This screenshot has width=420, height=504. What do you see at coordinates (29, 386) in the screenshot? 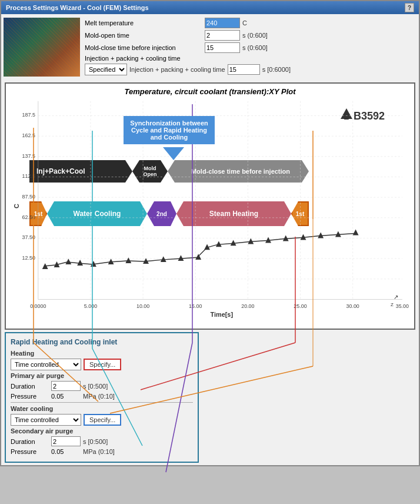
I see `duration-label: Duration` at bounding box center [29, 386].